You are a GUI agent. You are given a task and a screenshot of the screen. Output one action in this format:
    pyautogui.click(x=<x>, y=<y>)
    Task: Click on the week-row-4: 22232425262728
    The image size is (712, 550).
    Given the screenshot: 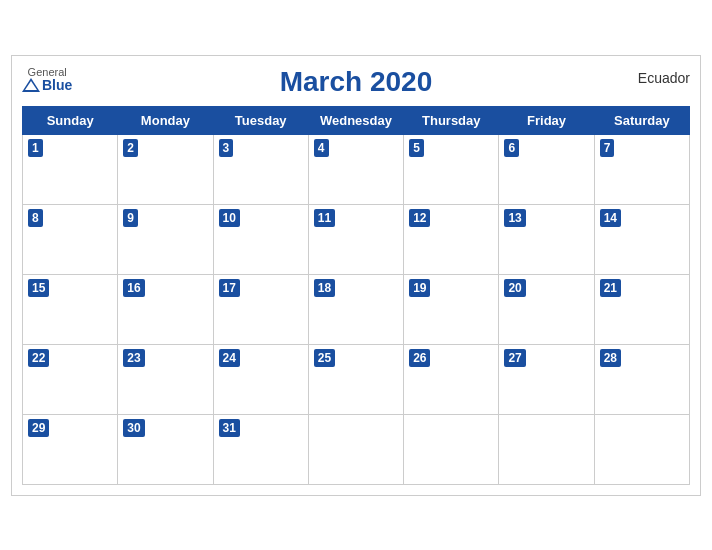 What is the action you would take?
    pyautogui.click(x=356, y=379)
    